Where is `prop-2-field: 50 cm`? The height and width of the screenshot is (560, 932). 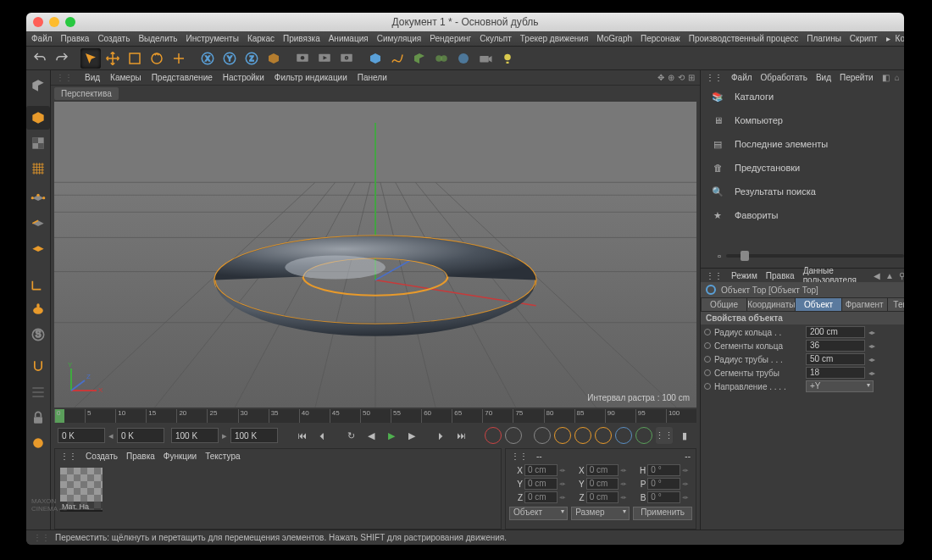 prop-2-field: 50 cm is located at coordinates (835, 359).